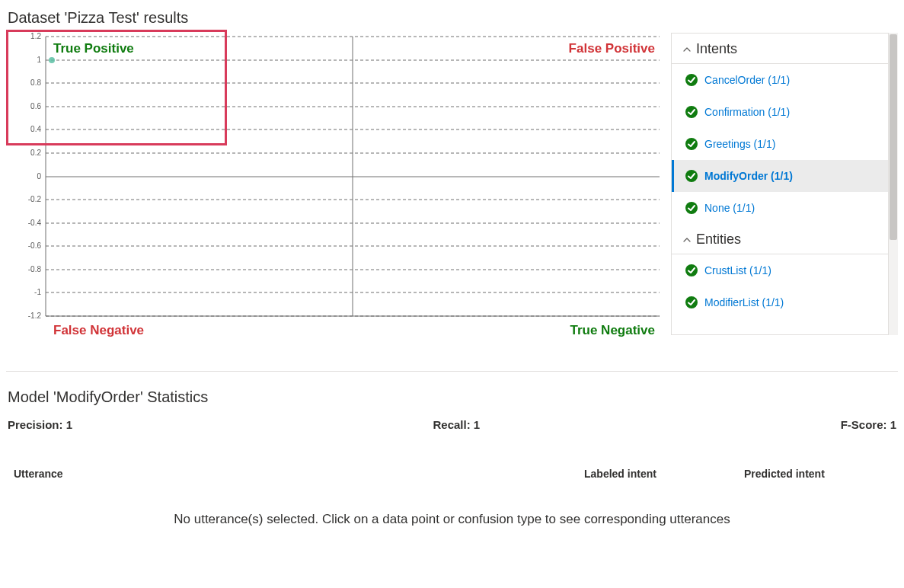 The height and width of the screenshot is (588, 904). Describe the element at coordinates (38, 292) in the screenshot. I see `svg-text: -1` at that location.